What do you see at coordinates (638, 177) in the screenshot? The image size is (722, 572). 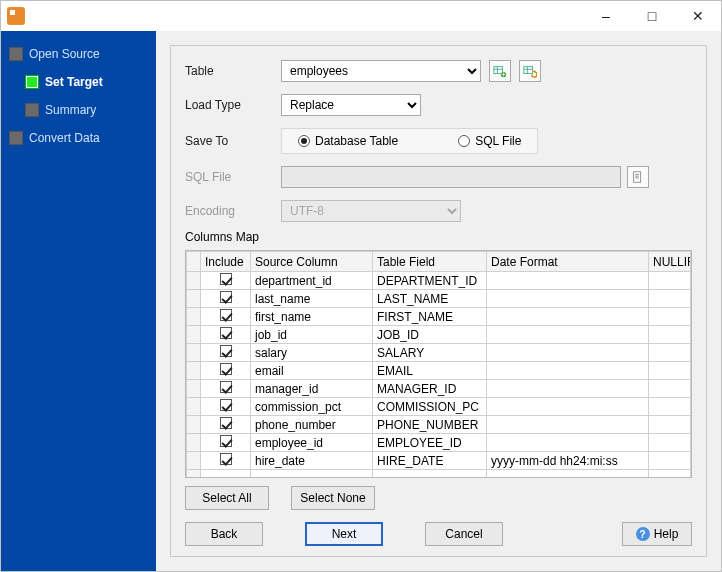 I see `browse-sqlfile-button` at bounding box center [638, 177].